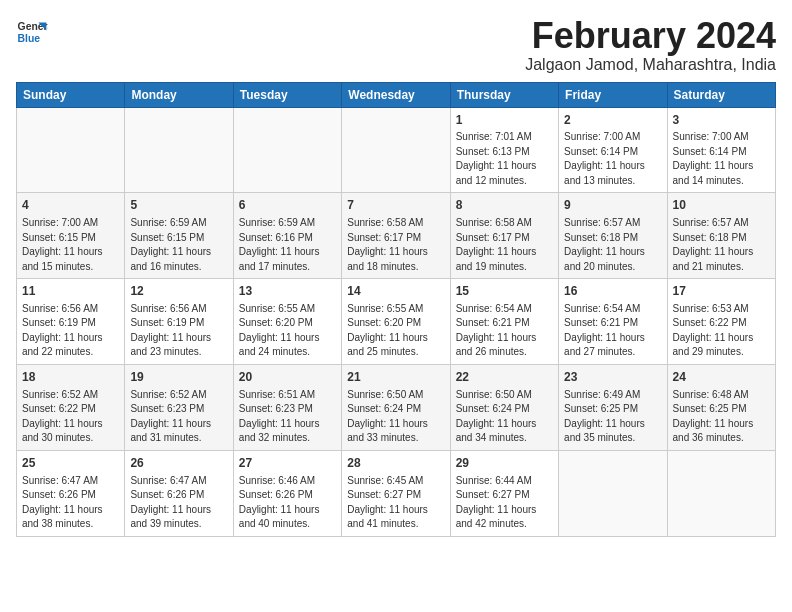 This screenshot has height=612, width=792. Describe the element at coordinates (504, 159) in the screenshot. I see `day-info: Sunrise: 7:01 AM Sunset: 6:13 PM Dayligh…` at that location.